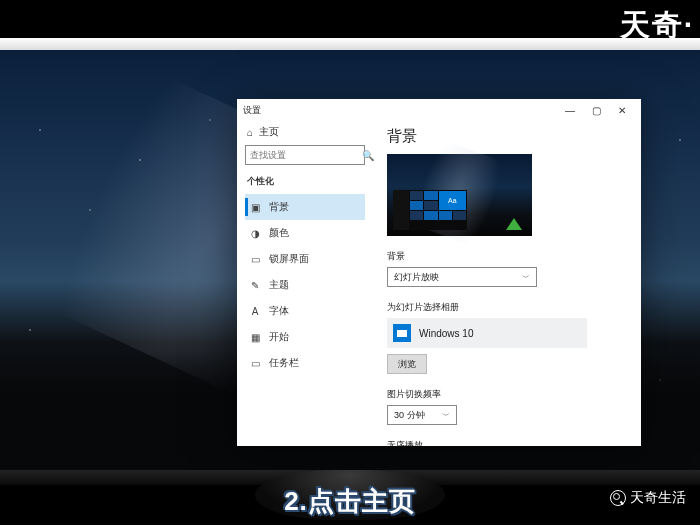  What do you see at coordinates (289, 259) in the screenshot?
I see `nav-lockscreen-label: 锁屏界面` at bounding box center [289, 259].